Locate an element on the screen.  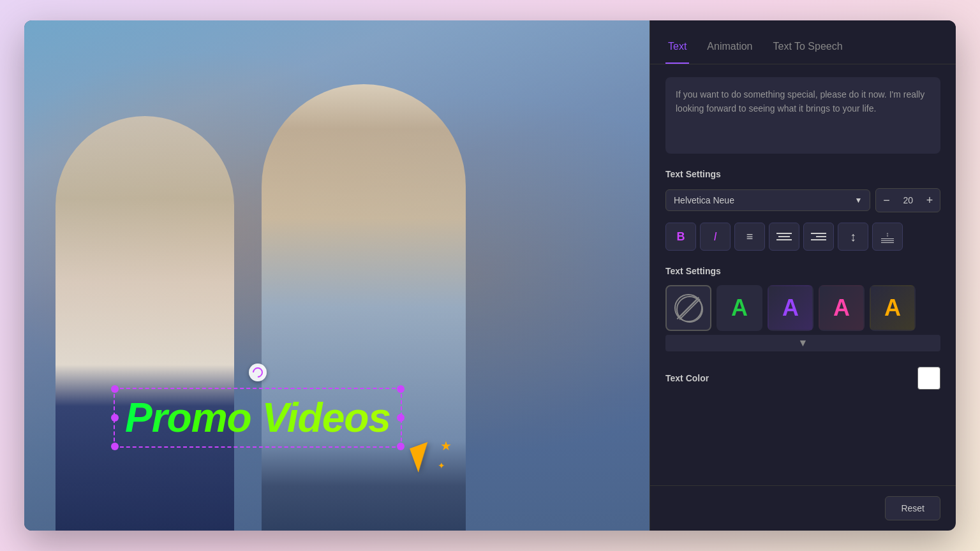
style-purple-letter: A is located at coordinates (791, 308).